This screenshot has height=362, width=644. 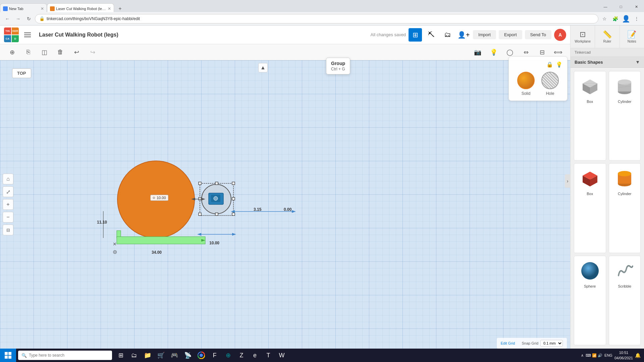 I want to click on 3d-view-button: ⛏, so click(x=431, y=35).